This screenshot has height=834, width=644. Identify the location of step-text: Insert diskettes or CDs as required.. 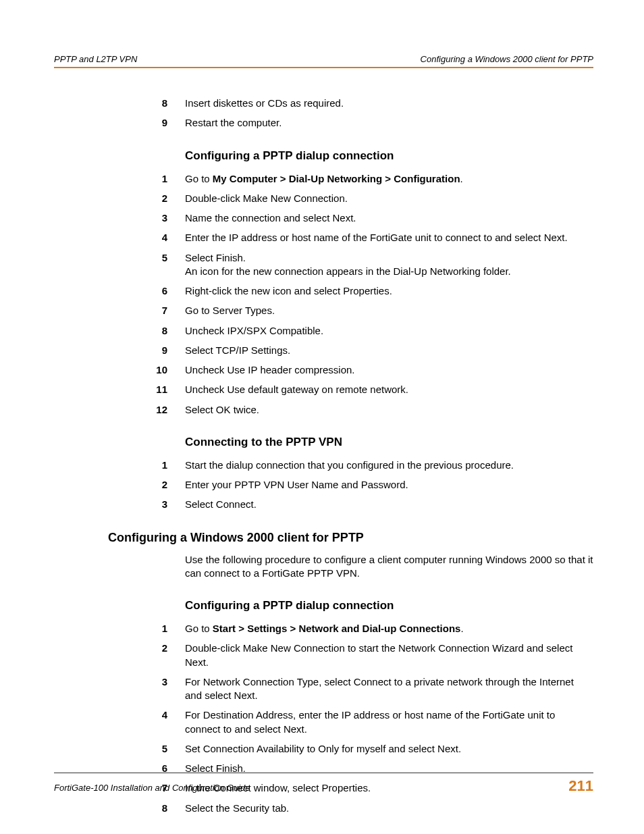
(389, 103).